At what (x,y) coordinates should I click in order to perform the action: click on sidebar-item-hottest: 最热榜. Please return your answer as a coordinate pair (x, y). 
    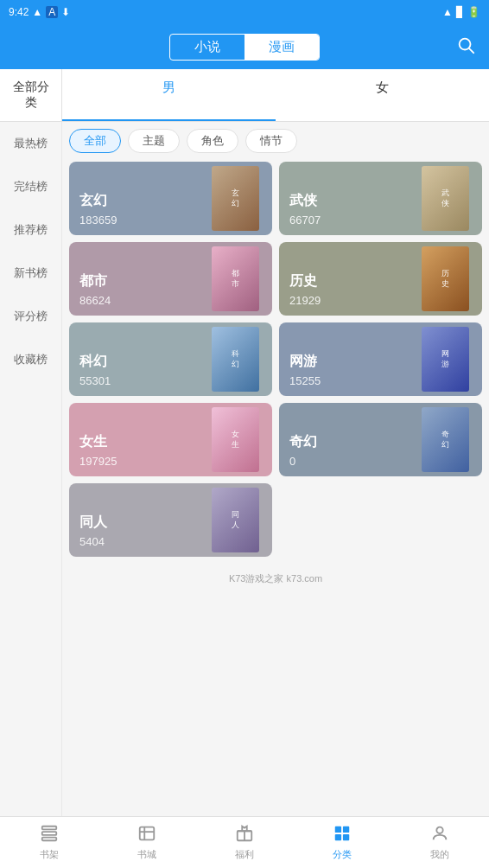
    Looking at the image, I should click on (31, 144).